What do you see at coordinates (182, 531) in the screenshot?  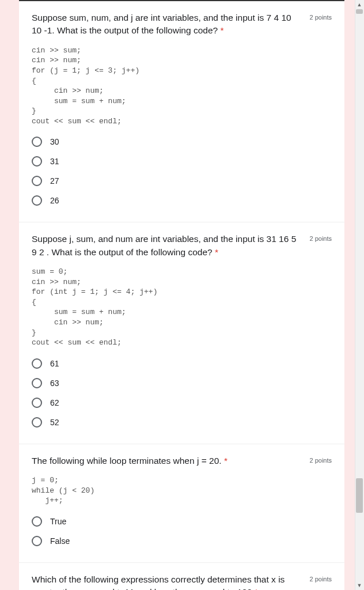 I see `option-group: True False` at bounding box center [182, 531].